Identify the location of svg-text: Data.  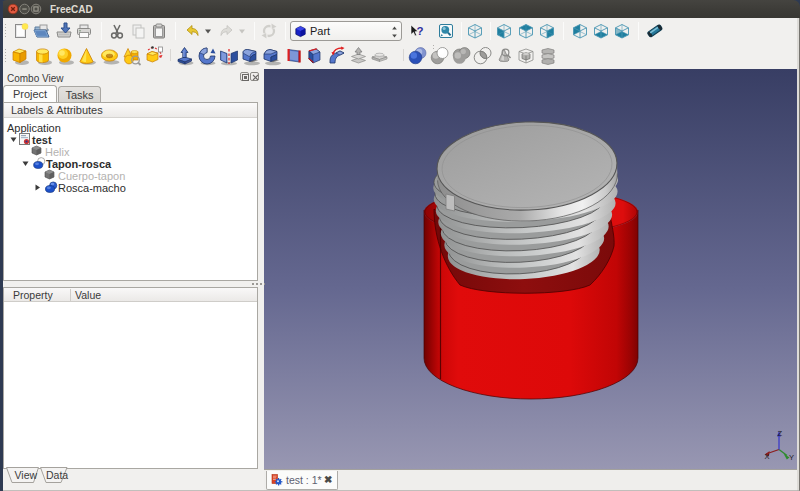
(57, 475).